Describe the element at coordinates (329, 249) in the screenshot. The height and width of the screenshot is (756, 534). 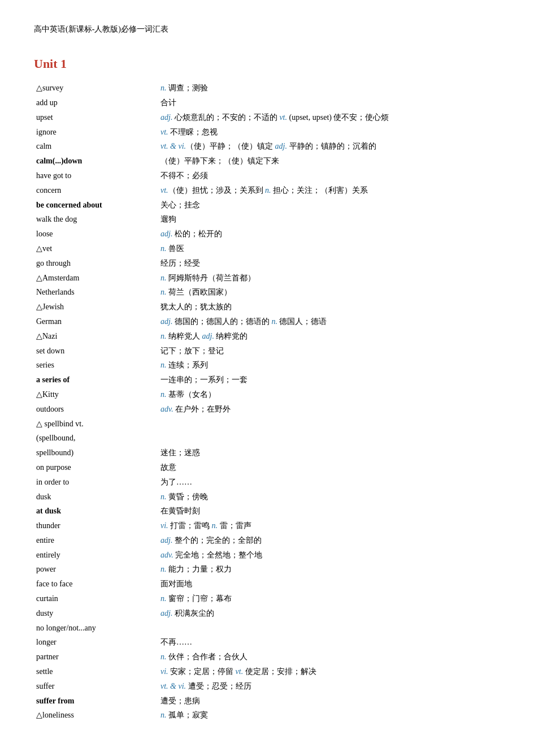
I see `vocab-definition: n. 兽医` at that location.